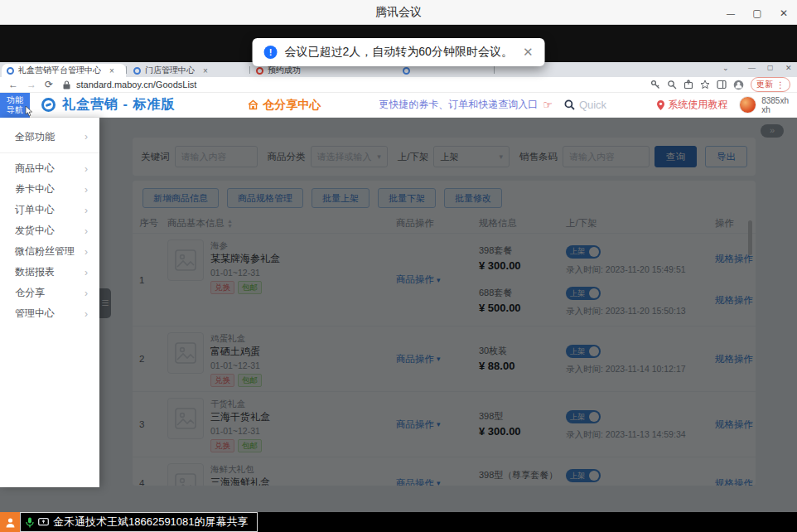 This screenshot has width=797, height=532. What do you see at coordinates (757, 12) in the screenshot?
I see `maximize-icon` at bounding box center [757, 12].